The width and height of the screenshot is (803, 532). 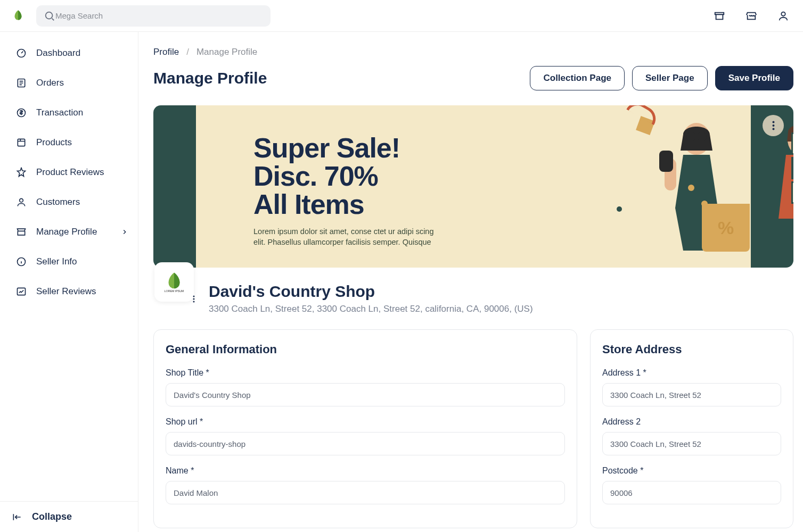 What do you see at coordinates (783, 16) in the screenshot?
I see `user-icon` at bounding box center [783, 16].